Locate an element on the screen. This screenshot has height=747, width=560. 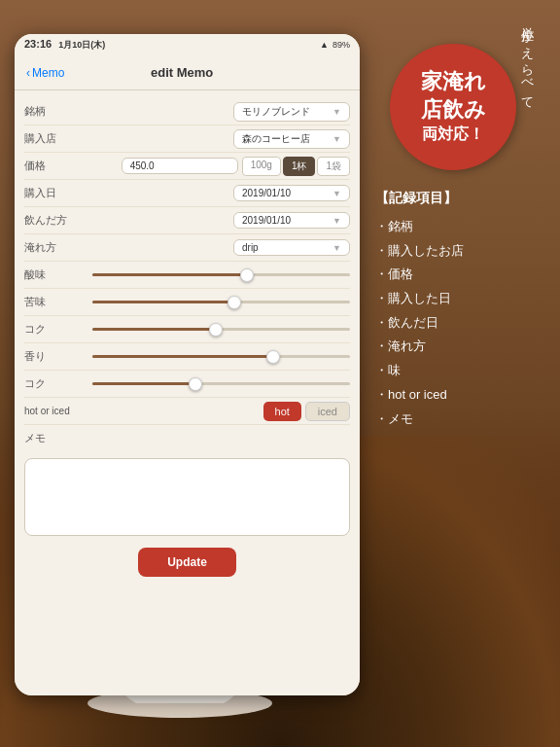
form-row-drink-date: 飲んだ方 2019/01/10 ▼ is located at coordinates (187, 221).